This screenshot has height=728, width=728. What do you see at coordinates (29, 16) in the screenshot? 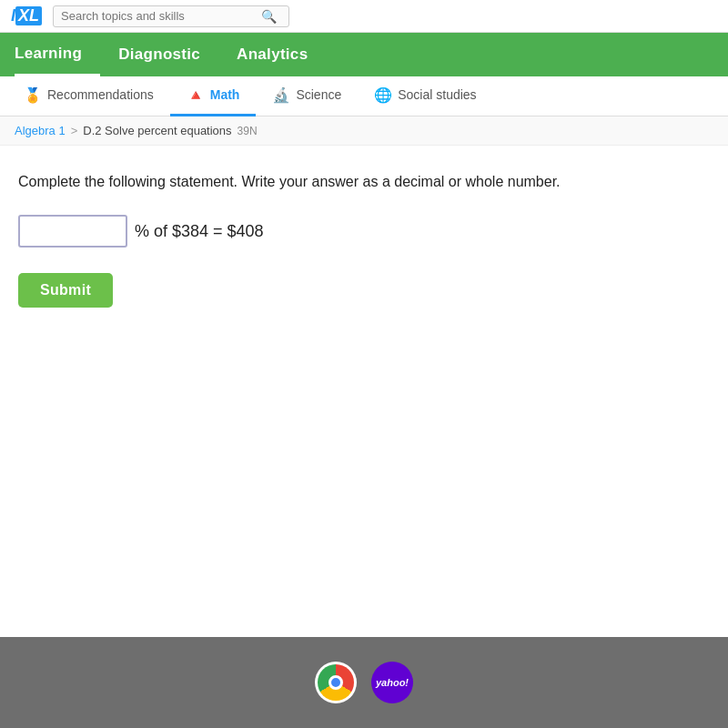
I see `logo-xl-text: XL` at bounding box center [29, 16].